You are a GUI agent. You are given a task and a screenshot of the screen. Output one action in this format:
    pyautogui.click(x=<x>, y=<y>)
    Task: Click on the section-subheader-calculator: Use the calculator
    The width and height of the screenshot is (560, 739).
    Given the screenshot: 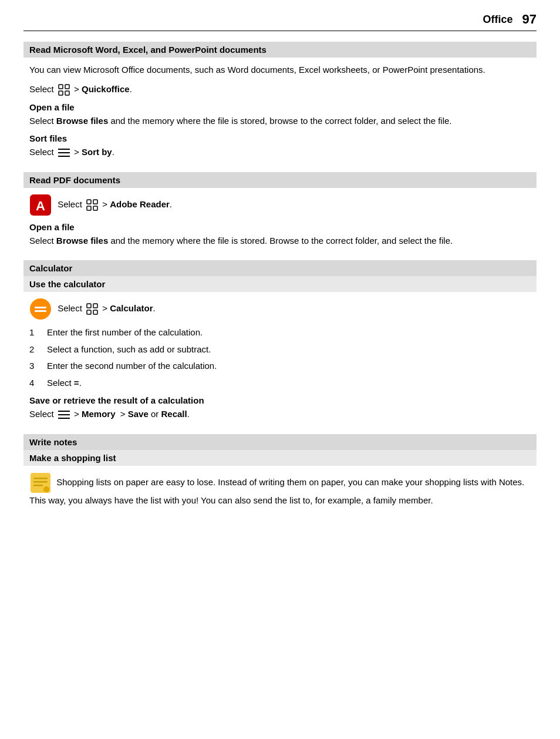 What is the action you would take?
    pyautogui.click(x=280, y=284)
    